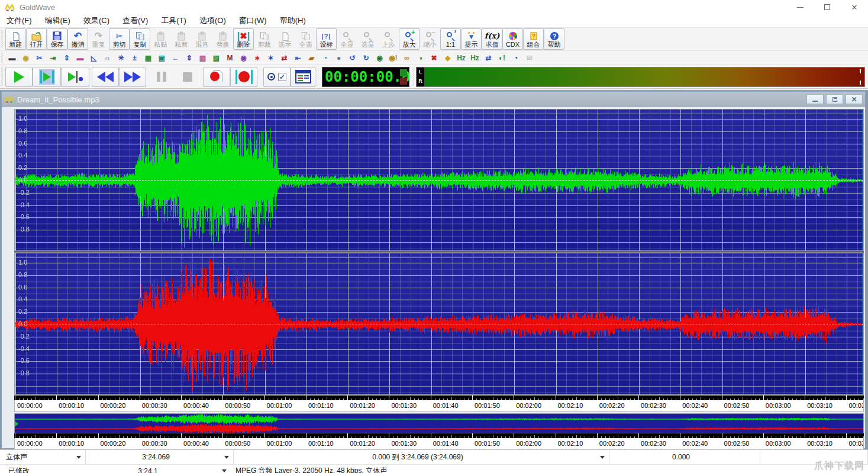 The image size is (868, 473). Describe the element at coordinates (244, 39) in the screenshot. I see `delete-button: |✖|删除` at that location.